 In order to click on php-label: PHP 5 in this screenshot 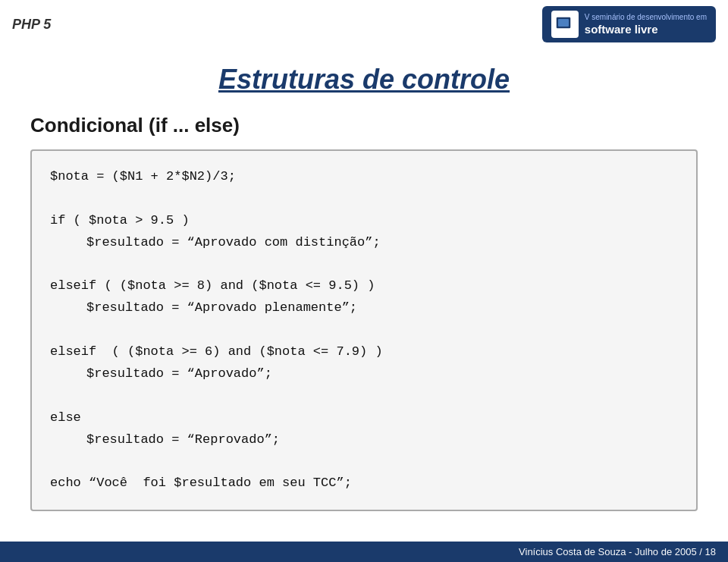, I will do `click(32, 24)`.